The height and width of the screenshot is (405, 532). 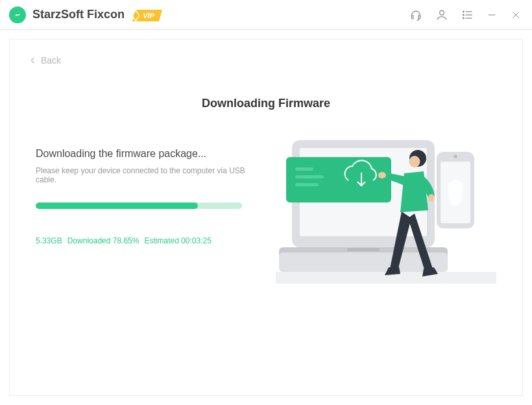 What do you see at coordinates (492, 15) in the screenshot?
I see `minimize-icon` at bounding box center [492, 15].